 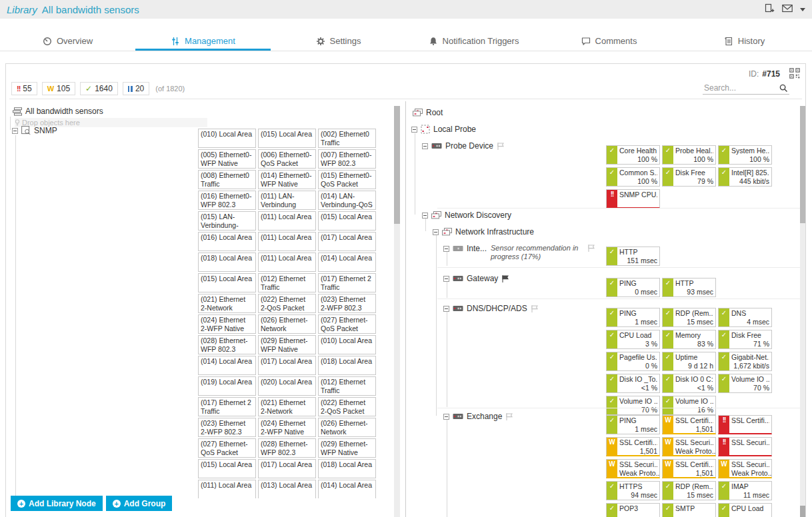 I want to click on sensor-tile: ✓Core Health100 %, so click(x=633, y=155).